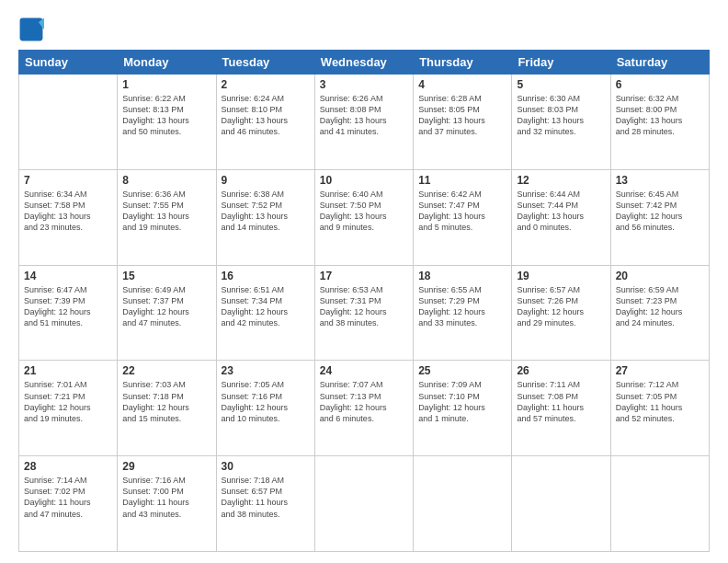 This screenshot has height=563, width=728. I want to click on day-info: Sunrise: 7:07 AM Sunset: 7:13 PM Dayligh…, so click(364, 401).